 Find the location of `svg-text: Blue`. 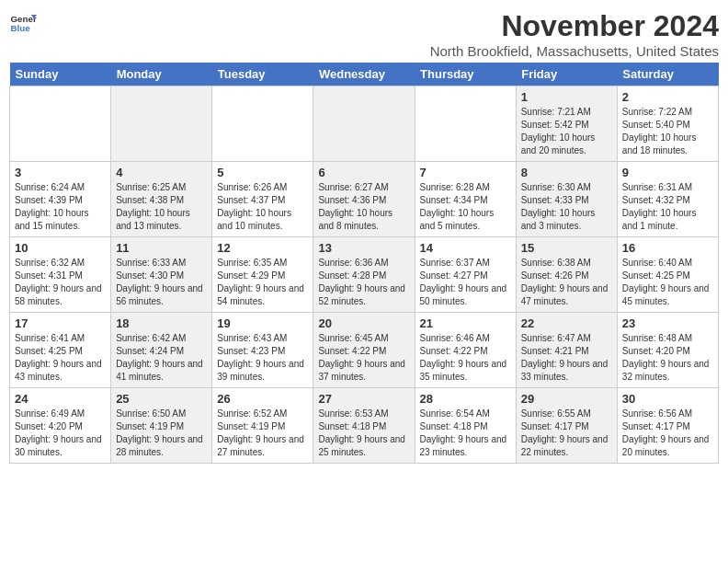

svg-text: Blue is located at coordinates (21, 28).